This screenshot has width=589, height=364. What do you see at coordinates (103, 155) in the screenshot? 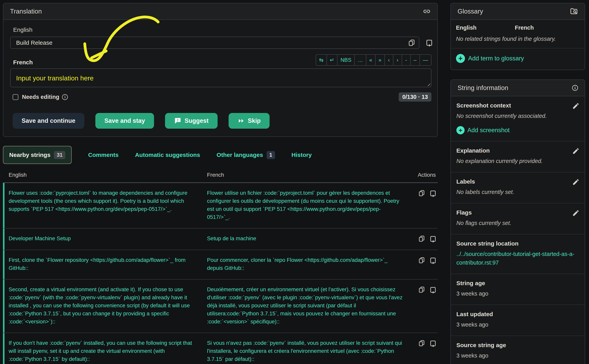
I see `tab-comments: Comments` at bounding box center [103, 155].